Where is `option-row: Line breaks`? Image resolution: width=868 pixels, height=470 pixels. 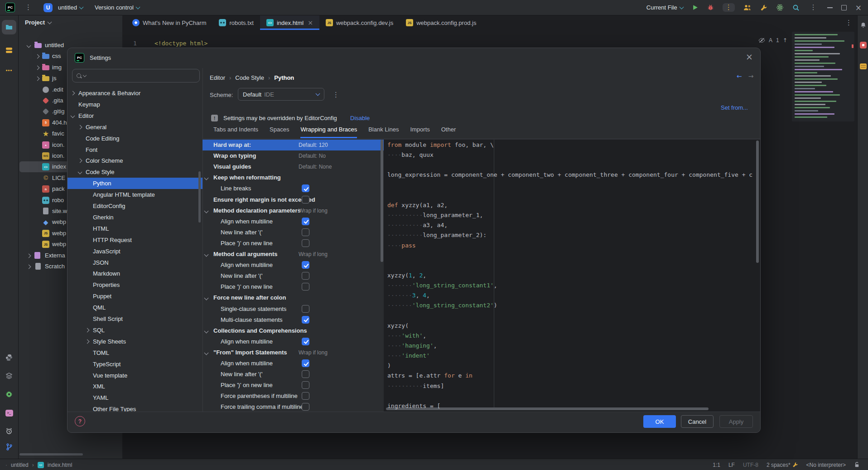 option-row: Line breaks is located at coordinates (293, 189).